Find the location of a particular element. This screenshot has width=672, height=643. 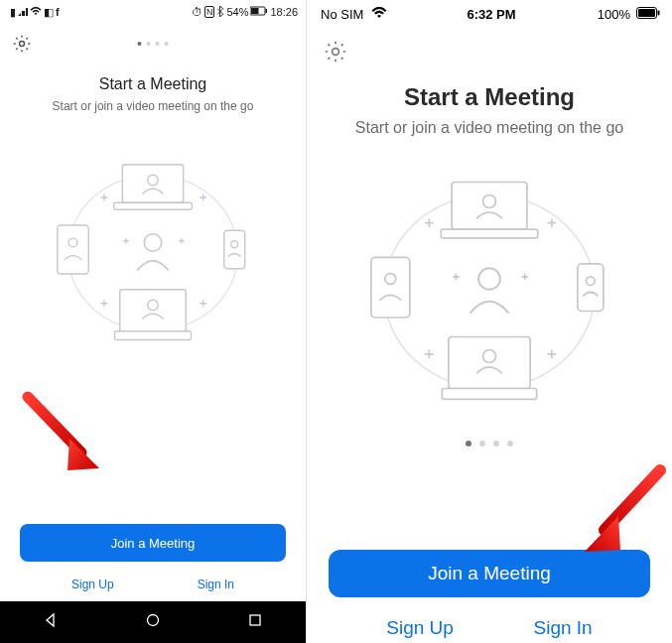

nav-back-icon is located at coordinates (51, 622).